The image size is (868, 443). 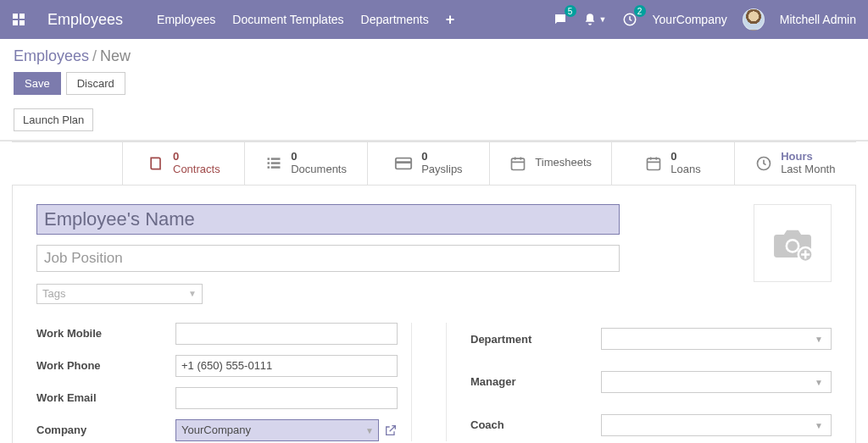 I want to click on book-icon, so click(x=156, y=163).